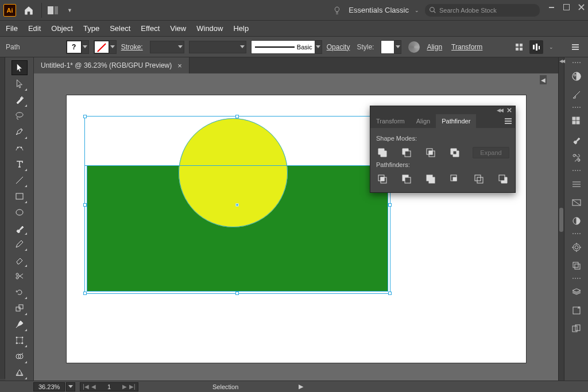 The width and height of the screenshot is (588, 392). What do you see at coordinates (20, 164) in the screenshot?
I see `type-tool` at bounding box center [20, 164].